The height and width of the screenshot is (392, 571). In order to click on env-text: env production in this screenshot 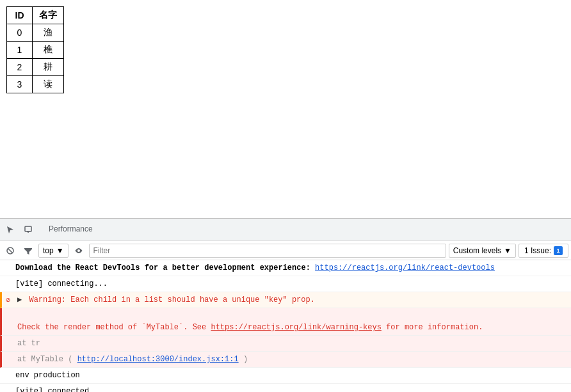, I will do `click(47, 375)`.